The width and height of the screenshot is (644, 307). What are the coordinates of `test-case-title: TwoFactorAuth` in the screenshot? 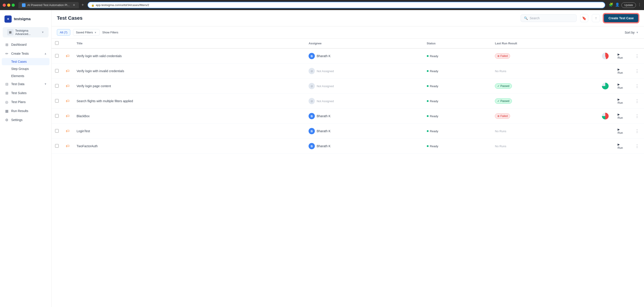 It's located at (87, 146).